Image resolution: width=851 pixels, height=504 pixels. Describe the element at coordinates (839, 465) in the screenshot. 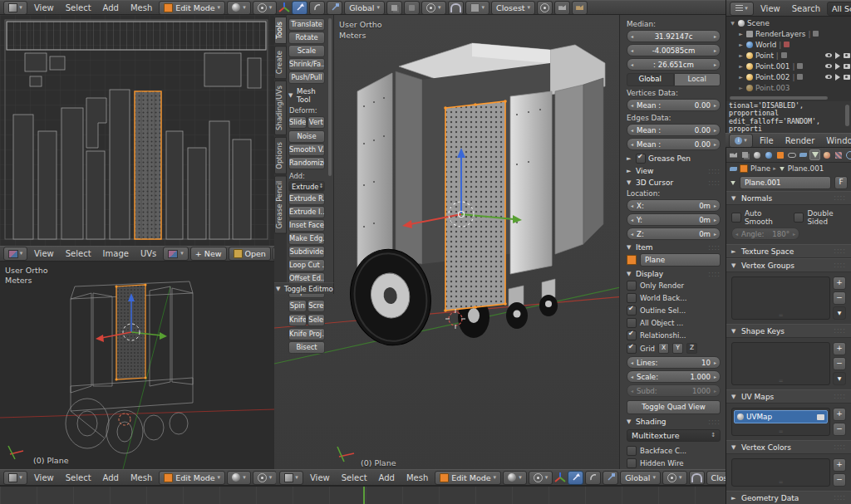

I see `vertex-color-add-button: +` at that location.